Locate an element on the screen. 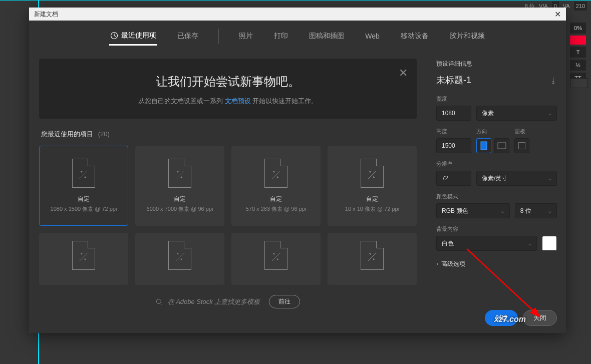 This screenshot has width=591, height=364. color-mode-value: RGB 颜色 is located at coordinates (455, 211).